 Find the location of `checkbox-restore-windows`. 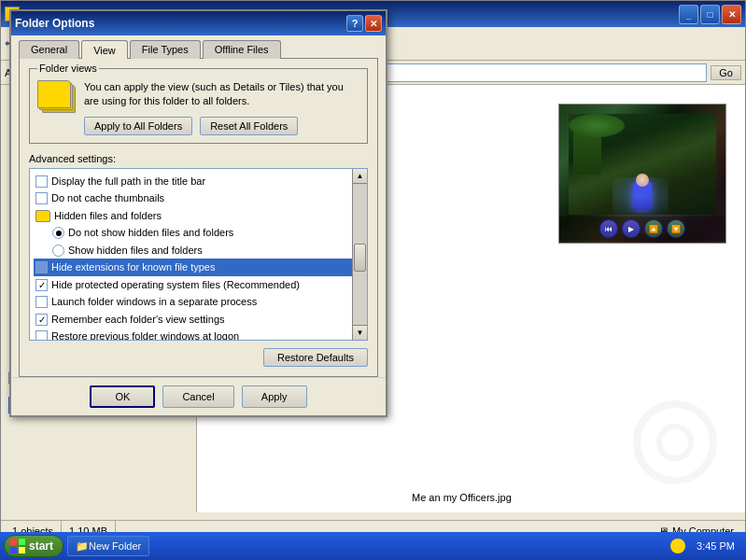

checkbox-restore-windows is located at coordinates (41, 336).